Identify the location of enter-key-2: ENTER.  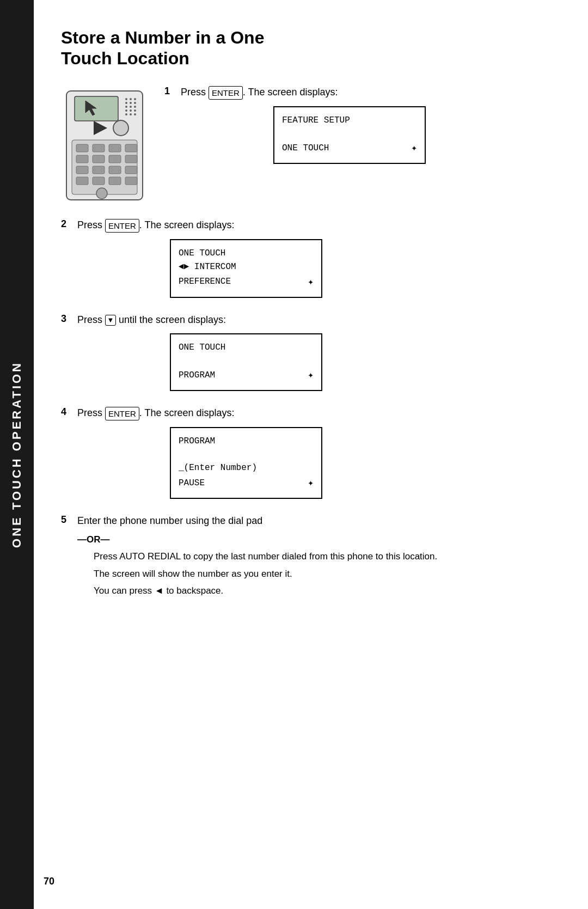
(122, 225).